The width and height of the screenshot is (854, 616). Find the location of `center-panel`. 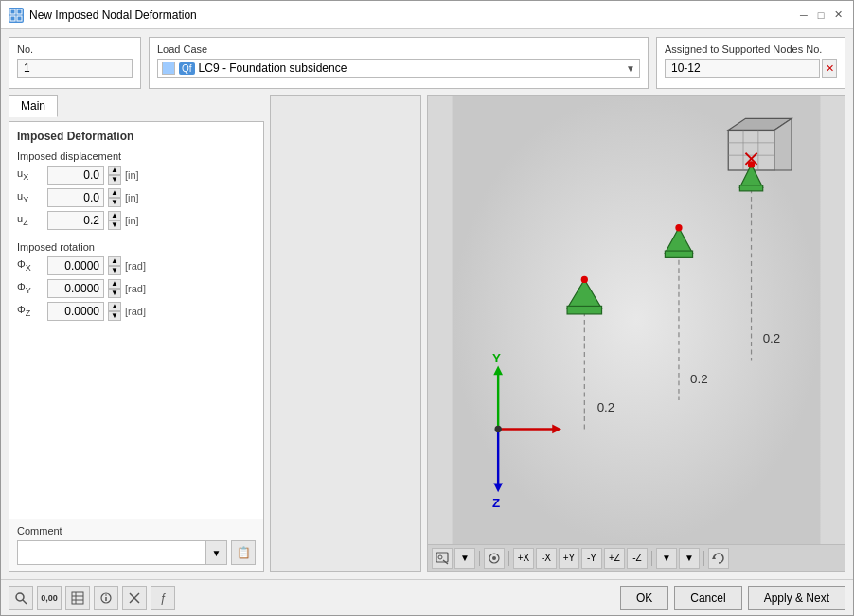

center-panel is located at coordinates (346, 333).